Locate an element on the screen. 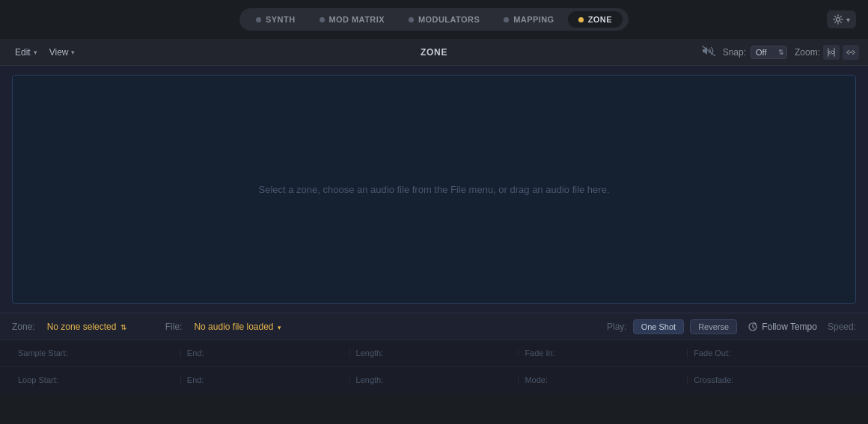 The width and height of the screenshot is (868, 424). toolbar: Edit ▾ View ▾ ZONE Snap: Off is located at coordinates (434, 52).